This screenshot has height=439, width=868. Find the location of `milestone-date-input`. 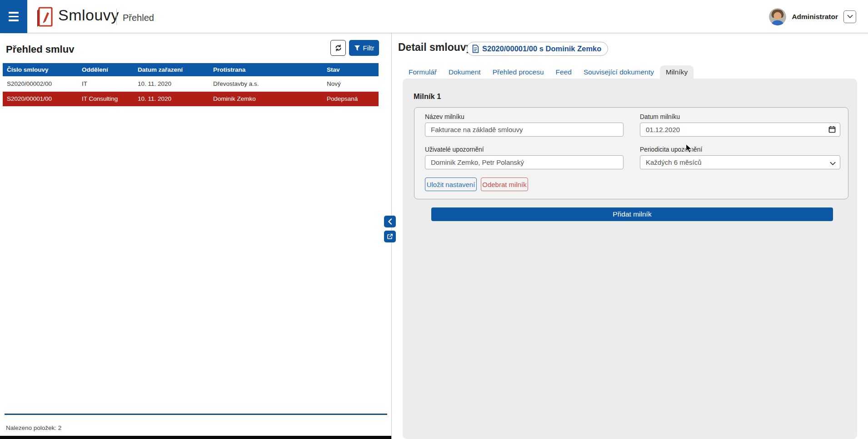

milestone-date-input is located at coordinates (740, 130).